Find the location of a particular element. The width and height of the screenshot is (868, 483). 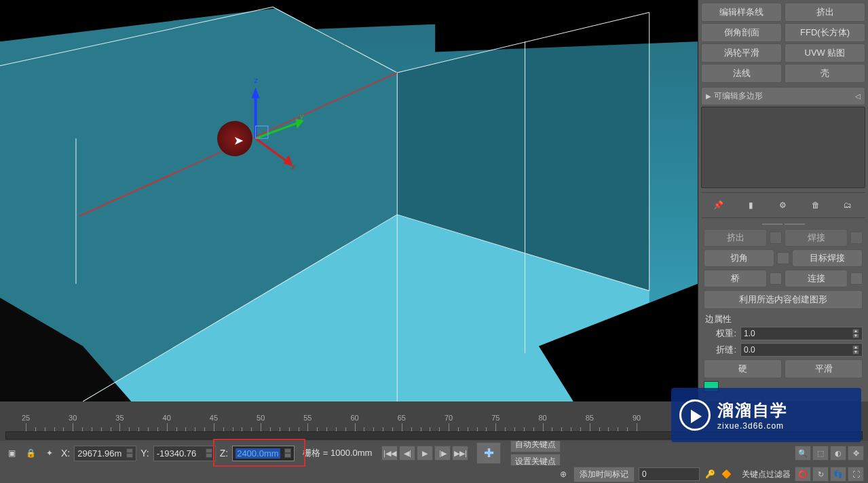

gizmo-z-label: z is located at coordinates (257, 80).